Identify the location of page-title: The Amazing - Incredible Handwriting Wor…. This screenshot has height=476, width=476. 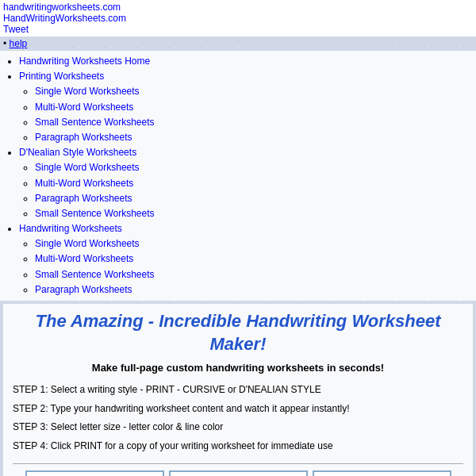
(238, 333).